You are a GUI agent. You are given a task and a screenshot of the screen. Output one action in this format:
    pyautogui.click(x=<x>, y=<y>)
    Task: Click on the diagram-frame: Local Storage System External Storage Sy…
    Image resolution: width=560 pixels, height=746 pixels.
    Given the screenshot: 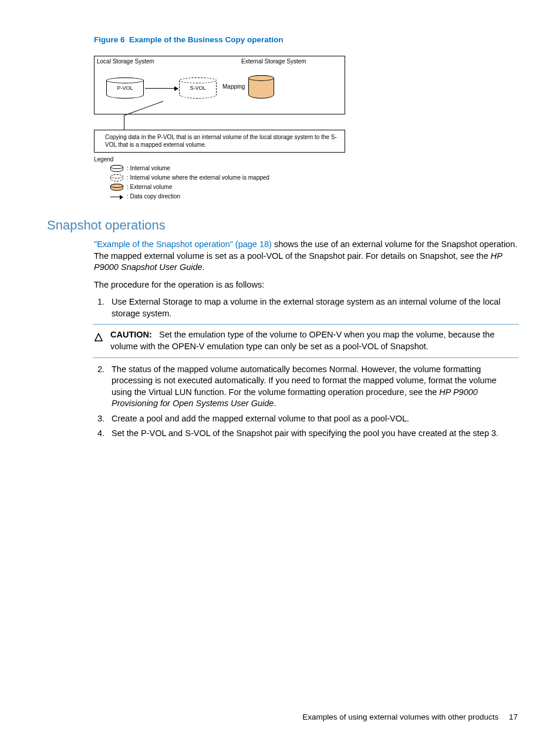 What is the action you would take?
    pyautogui.click(x=220, y=85)
    